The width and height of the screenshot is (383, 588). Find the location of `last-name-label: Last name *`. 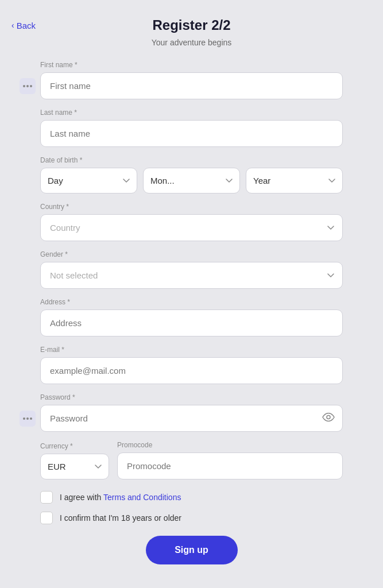

last-name-label: Last name * is located at coordinates (192, 113).